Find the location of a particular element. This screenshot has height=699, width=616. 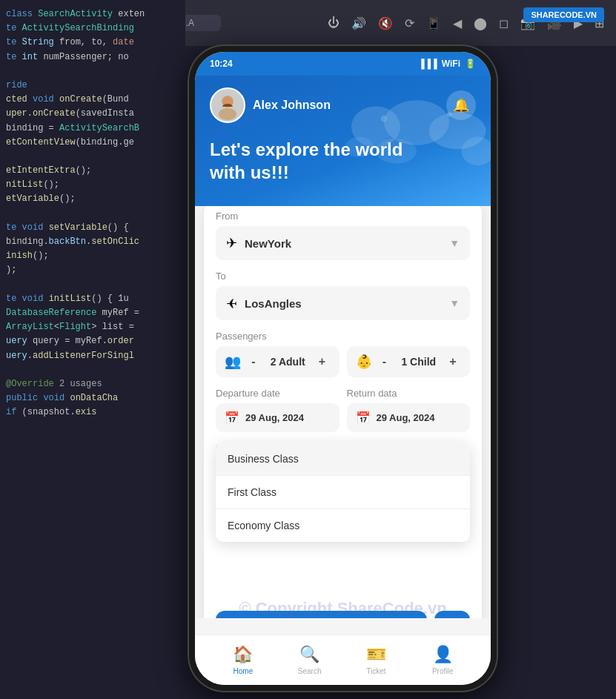

to-chevron-icon: ▼ is located at coordinates (454, 303).